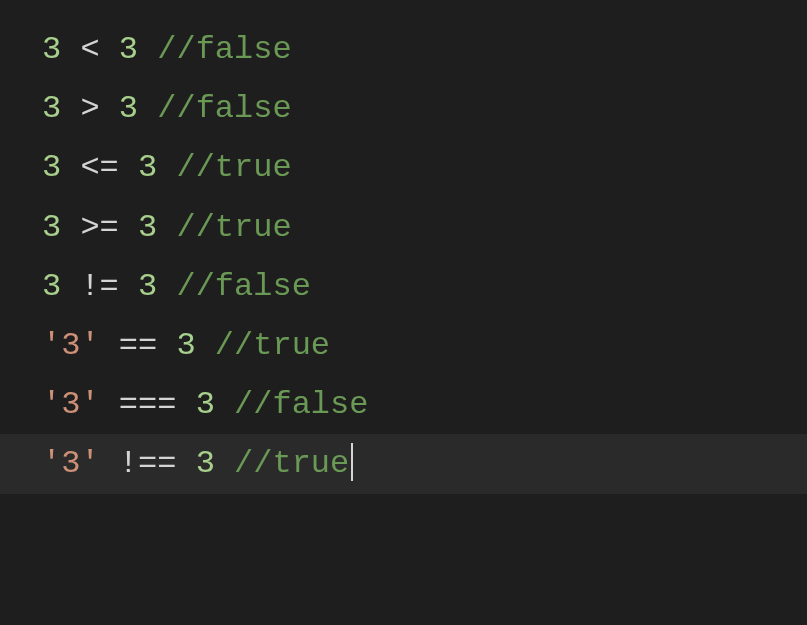 The height and width of the screenshot is (625, 807). I want to click on token-operator: >=, so click(100, 228).